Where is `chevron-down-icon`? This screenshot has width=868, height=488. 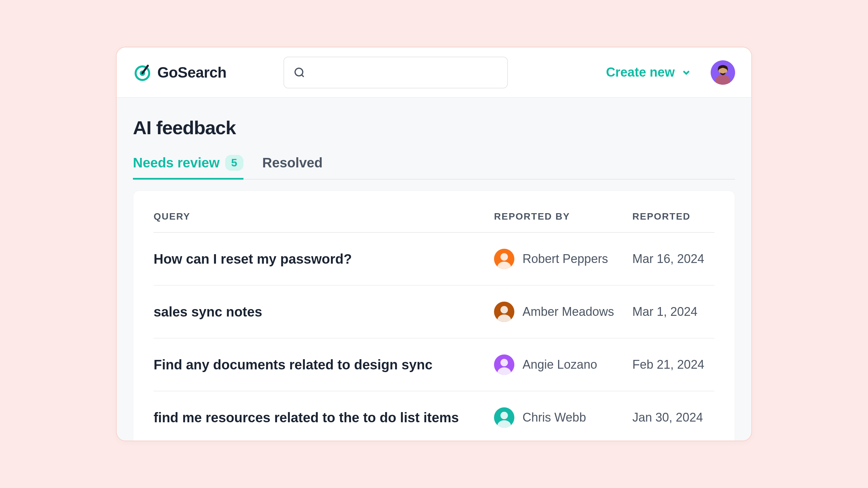 chevron-down-icon is located at coordinates (686, 73).